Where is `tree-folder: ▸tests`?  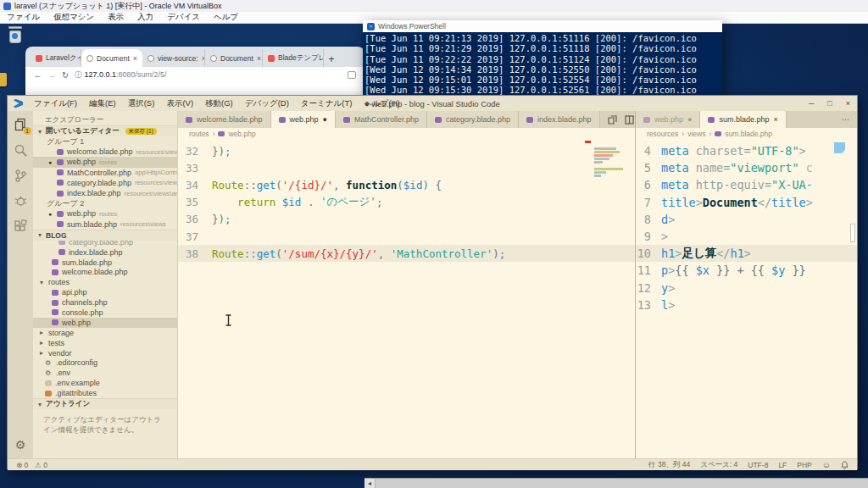
tree-folder: ▸tests is located at coordinates (105, 343).